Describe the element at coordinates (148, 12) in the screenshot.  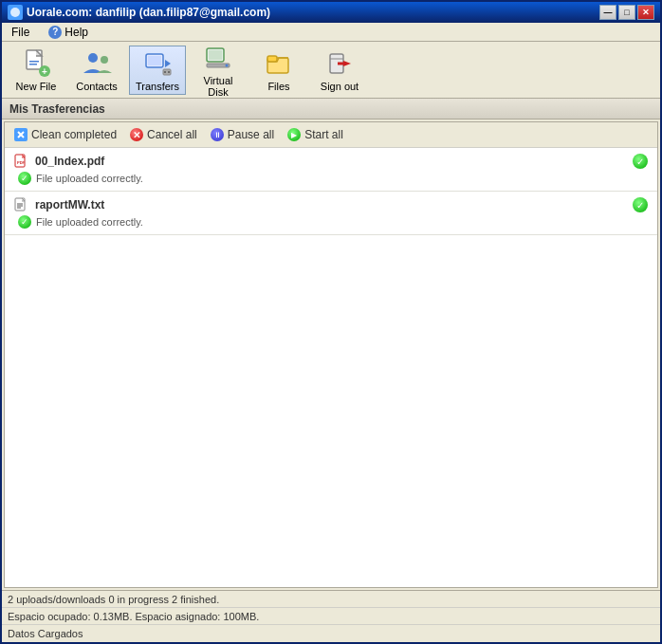
I see `window-title: Uorale.com: danfilip (dan.filip87@gmail.…` at that location.